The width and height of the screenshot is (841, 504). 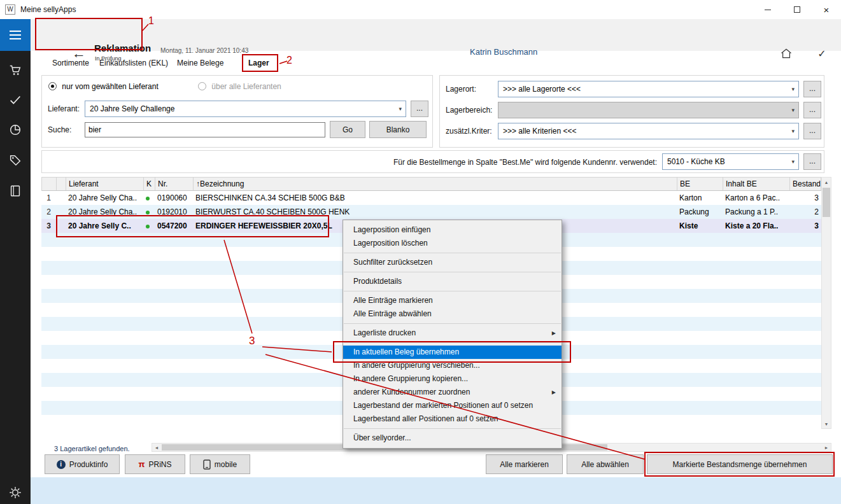 I want to click on page-date: Montag, 11. Januar 2021 10:43, so click(x=204, y=51).